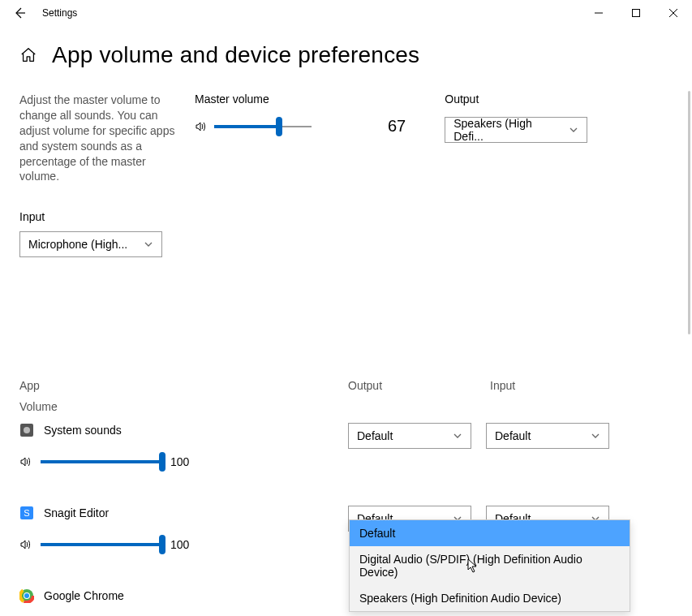 The image size is (692, 616). What do you see at coordinates (490, 566) in the screenshot?
I see `dropdown-item: Digital Audio (S/PDIF) (High Definition …` at bounding box center [490, 566].